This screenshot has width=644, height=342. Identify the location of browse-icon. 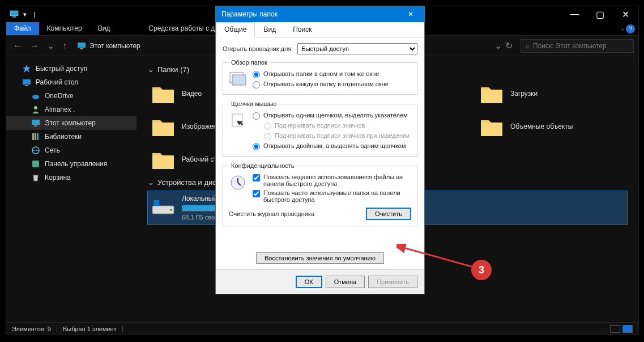
(238, 79).